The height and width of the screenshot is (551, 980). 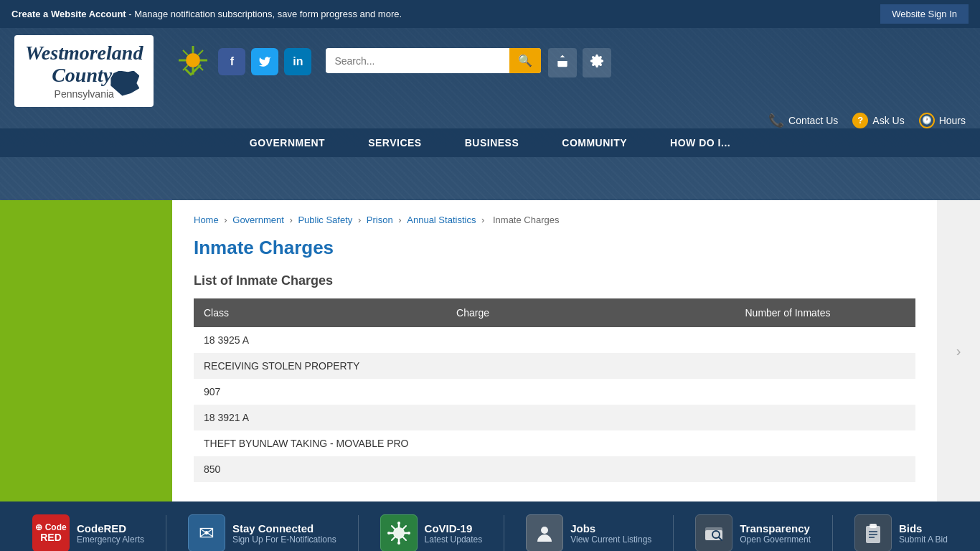 What do you see at coordinates (433, 60) in the screenshot?
I see `search-container: 🔍` at bounding box center [433, 60].